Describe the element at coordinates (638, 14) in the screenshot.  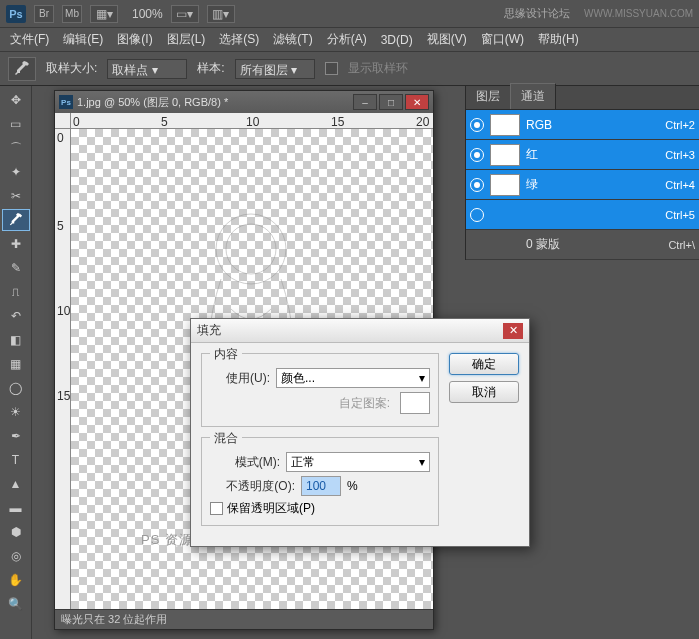
I see `forum-url: WWW.MISSYUAN.COM` at that location.